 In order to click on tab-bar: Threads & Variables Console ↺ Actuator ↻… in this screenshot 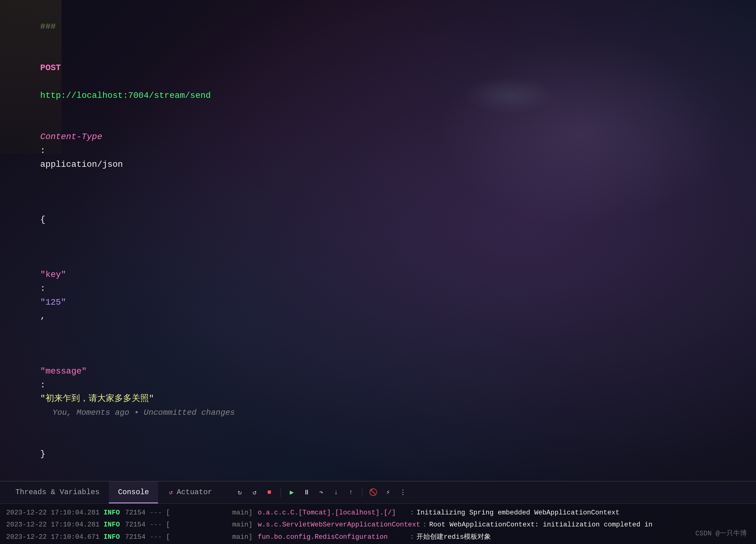, I will do `click(378, 493)`.